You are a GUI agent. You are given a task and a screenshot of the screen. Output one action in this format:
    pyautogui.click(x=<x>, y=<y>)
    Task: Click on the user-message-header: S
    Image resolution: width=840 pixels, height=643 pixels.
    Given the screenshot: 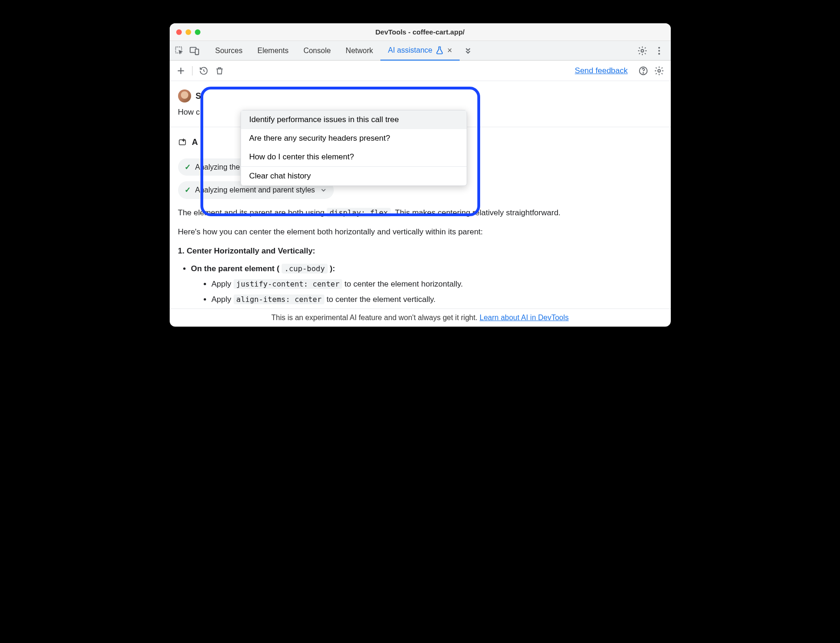 What is the action you would take?
    pyautogui.click(x=420, y=96)
    